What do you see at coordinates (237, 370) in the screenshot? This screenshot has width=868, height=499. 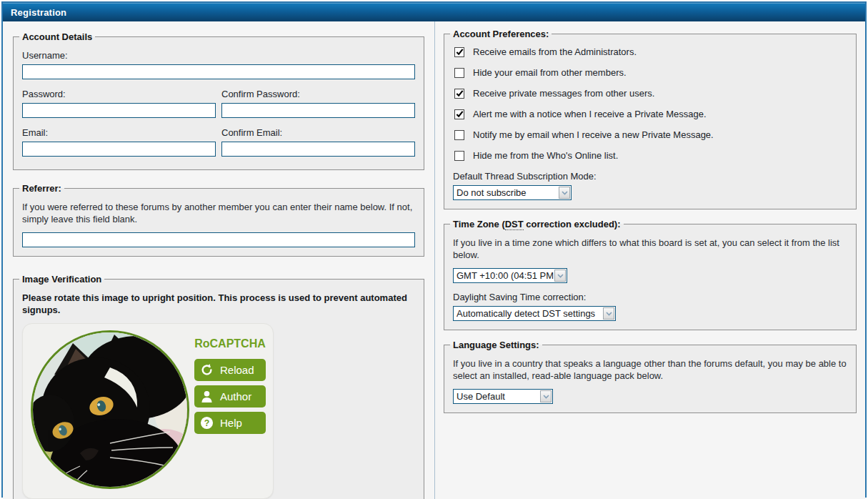 I see `captcha-reload-label: Reload` at bounding box center [237, 370].